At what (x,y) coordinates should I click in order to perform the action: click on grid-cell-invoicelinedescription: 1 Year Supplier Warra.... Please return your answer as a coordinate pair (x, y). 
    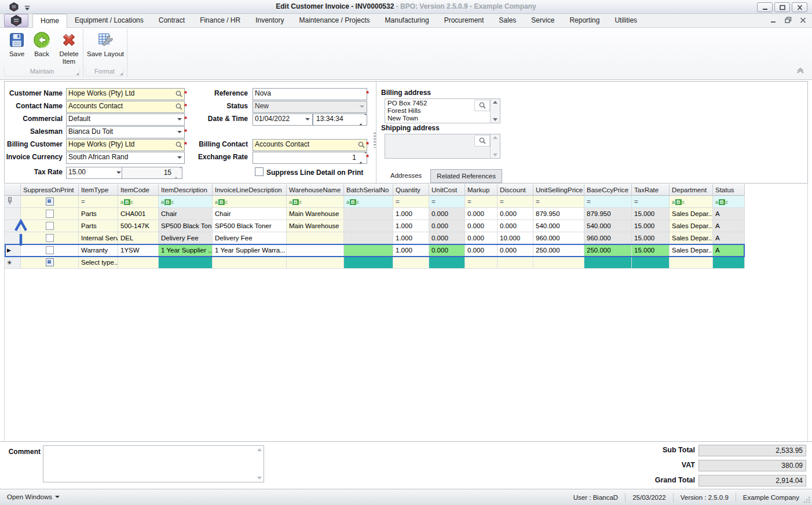
    Looking at the image, I should click on (250, 250).